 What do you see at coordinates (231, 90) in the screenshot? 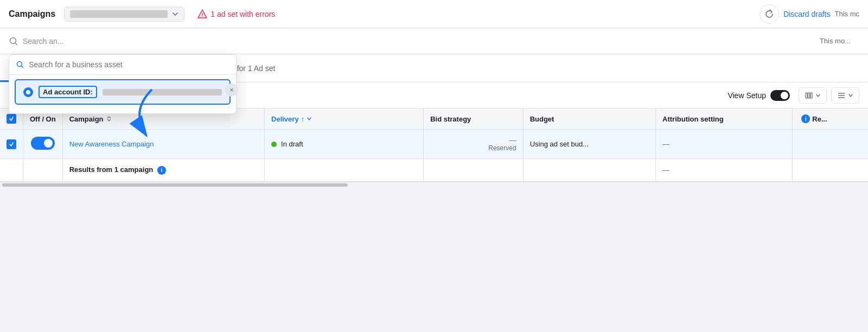
I see `close-icon: ×` at bounding box center [231, 90].